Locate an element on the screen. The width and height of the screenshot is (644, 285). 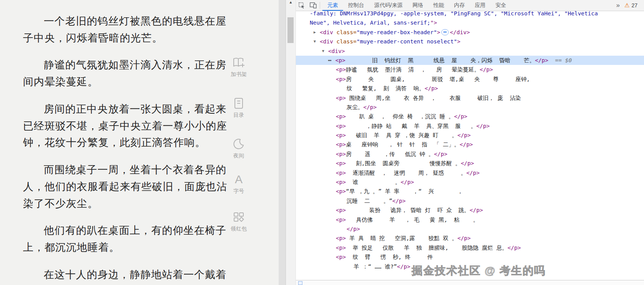
code-segment-text: 纹 繁复, 刻 滴答 响。 is located at coordinates (385, 88).